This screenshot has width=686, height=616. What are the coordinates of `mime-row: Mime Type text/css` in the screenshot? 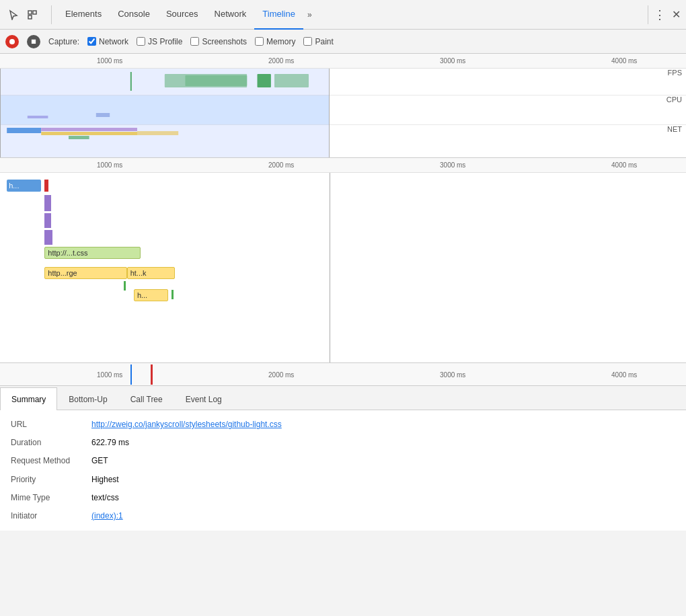 It's located at (343, 498).